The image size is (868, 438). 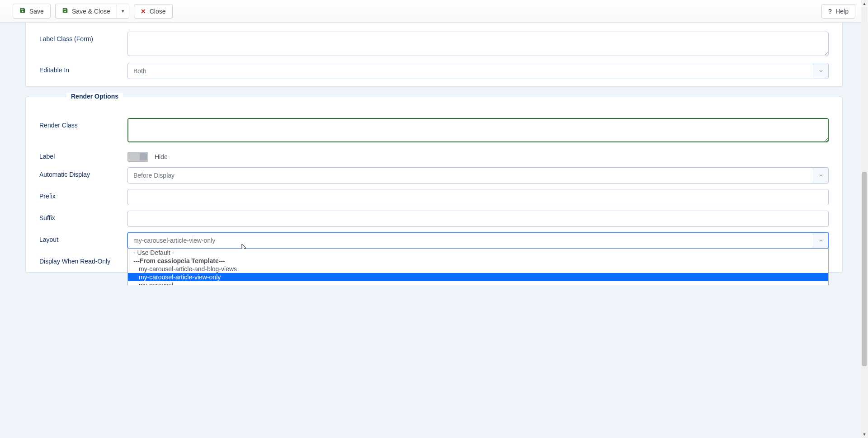 What do you see at coordinates (830, 11) in the screenshot?
I see `help-icon: ?` at bounding box center [830, 11].